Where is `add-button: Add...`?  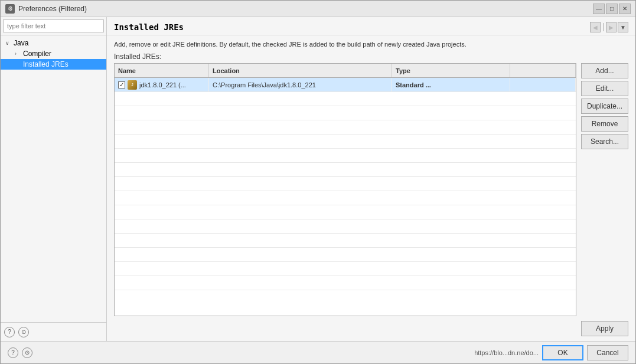
add-button: Add... is located at coordinates (605, 71).